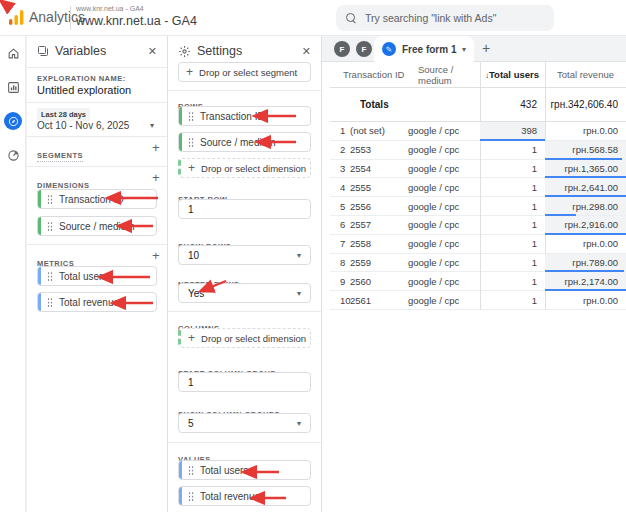 This screenshot has height=512, width=626. Describe the element at coordinates (244, 142) in the screenshot. I see `rows-chip-source-medium: Source / medium` at that location.